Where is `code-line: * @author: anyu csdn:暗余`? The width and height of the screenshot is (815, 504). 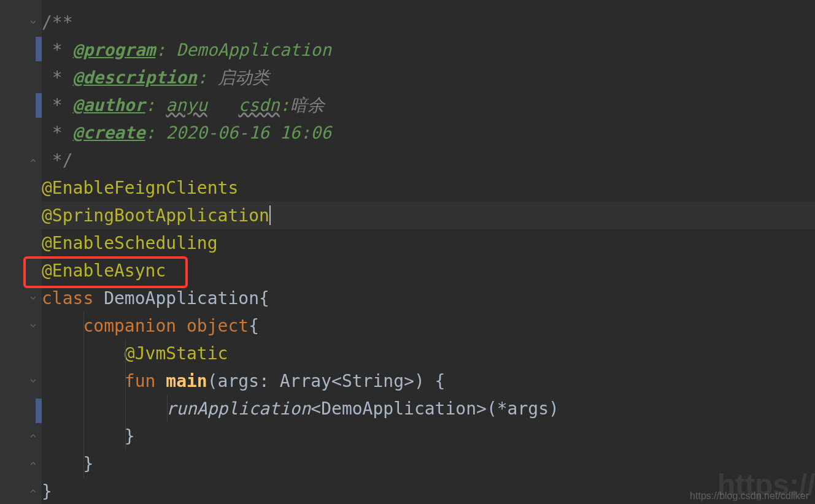
code-line: * @author: anyu csdn:暗余 is located at coordinates (428, 105).